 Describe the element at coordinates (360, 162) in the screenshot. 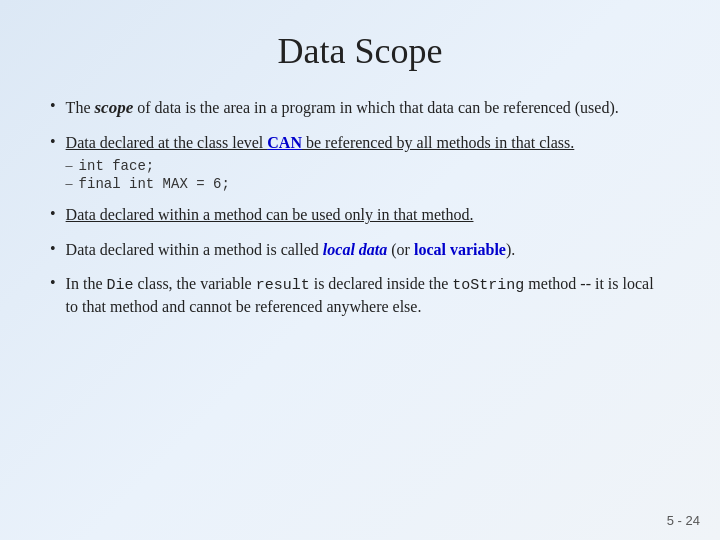

I see `bullet-item-class-level: • Data declared at the class level CAN b…` at that location.